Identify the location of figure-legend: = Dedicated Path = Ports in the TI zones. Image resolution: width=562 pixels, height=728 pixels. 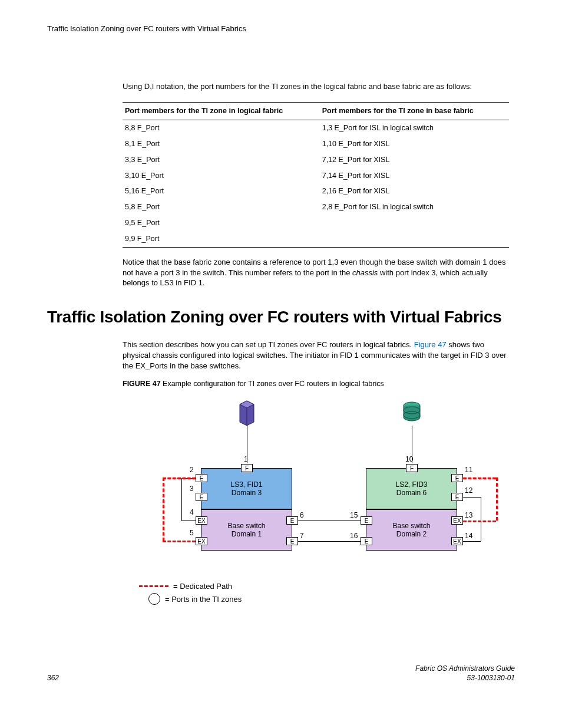
(190, 611).